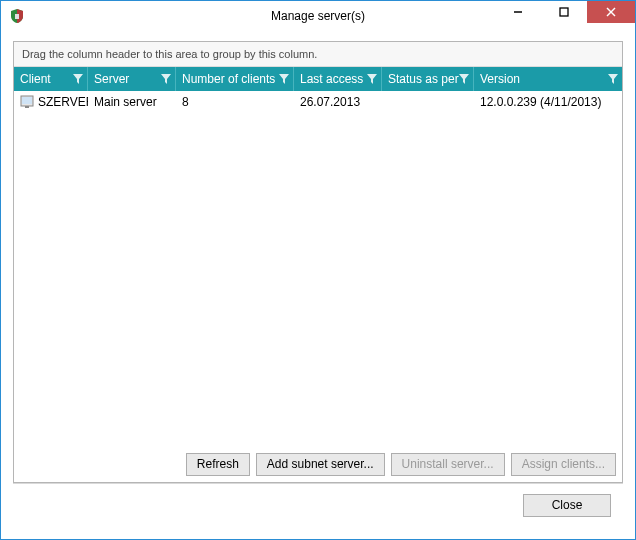  Describe the element at coordinates (448, 464) in the screenshot. I see `uninstall-server-button: Uninstall server...` at that location.